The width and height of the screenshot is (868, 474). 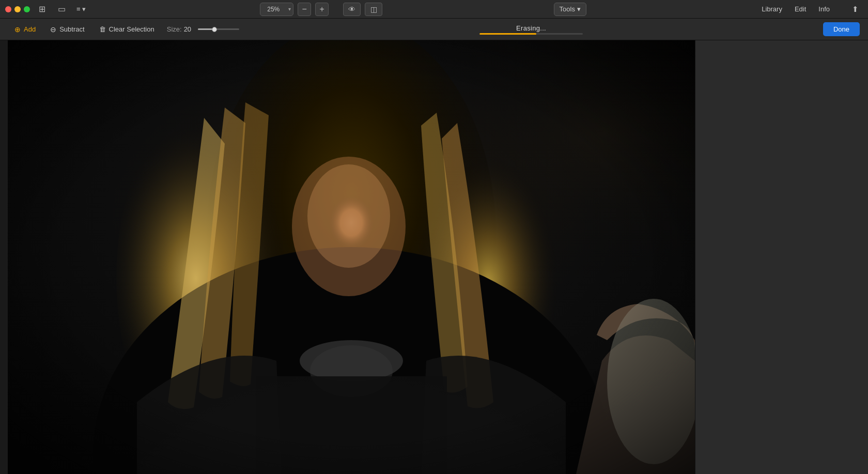 I want to click on share-icon-button: ⬆, so click(x=855, y=9).